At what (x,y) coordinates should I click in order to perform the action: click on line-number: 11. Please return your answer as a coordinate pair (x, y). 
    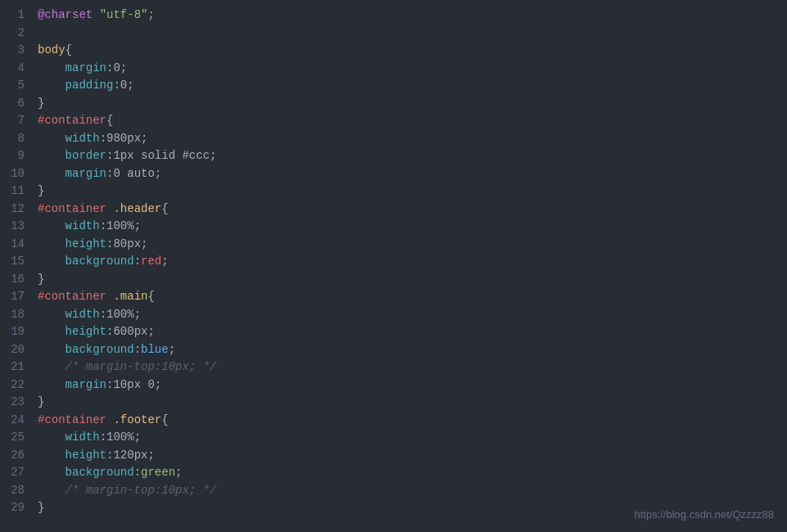
    Looking at the image, I should click on (12, 192).